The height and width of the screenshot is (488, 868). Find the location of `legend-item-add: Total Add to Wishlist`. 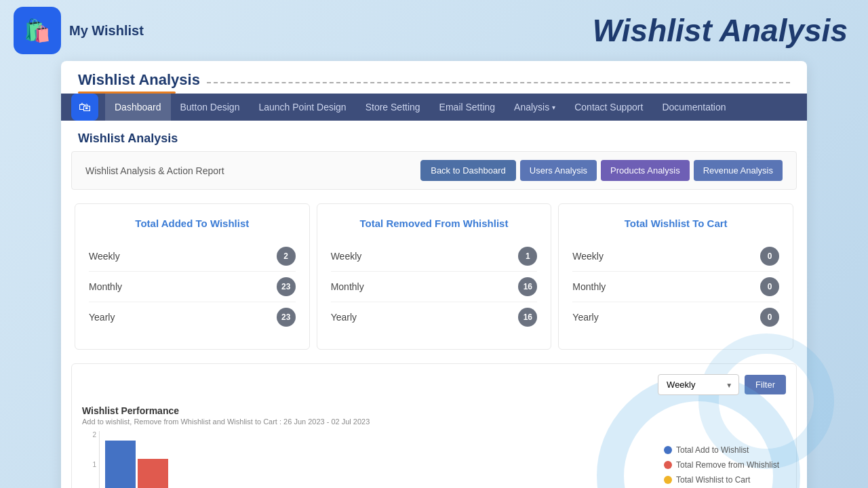

legend-item-add: Total Add to Wishlist is located at coordinates (725, 450).